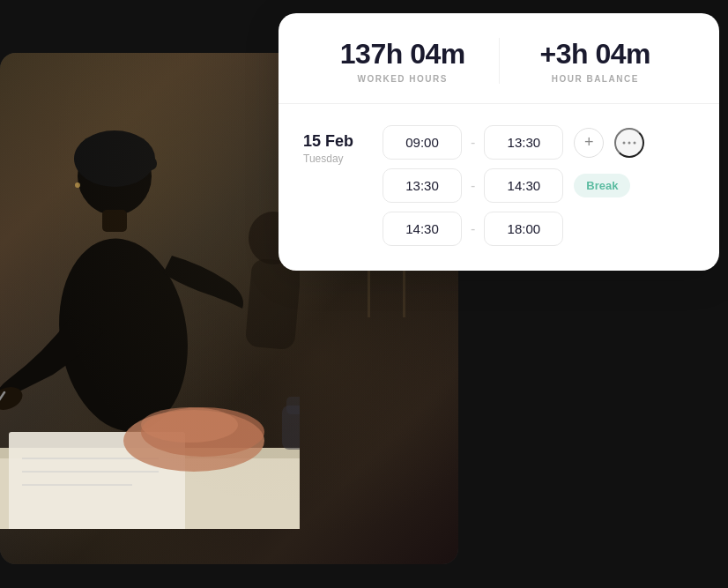  I want to click on more-dots-icon, so click(629, 143).